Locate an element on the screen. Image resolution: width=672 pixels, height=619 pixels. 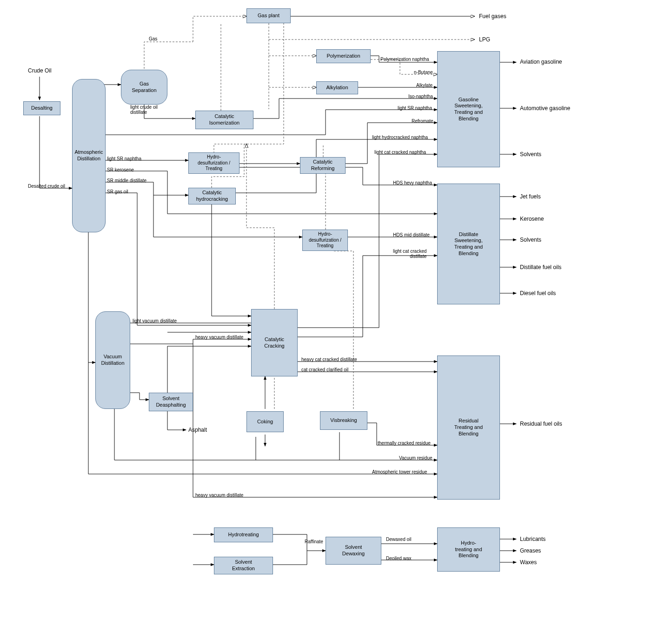
asphalt-label: Asphalt is located at coordinates (198, 430).